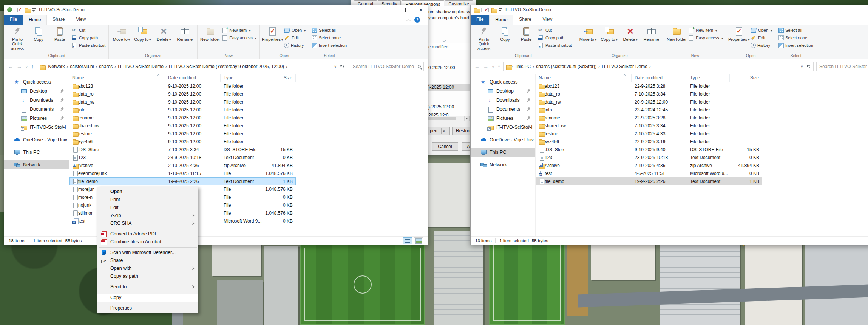 The height and width of the screenshot is (325, 868). Describe the element at coordinates (36, 127) in the screenshot. I see `sidebar-item: IT-ITVO-SciStor-I` at that location.